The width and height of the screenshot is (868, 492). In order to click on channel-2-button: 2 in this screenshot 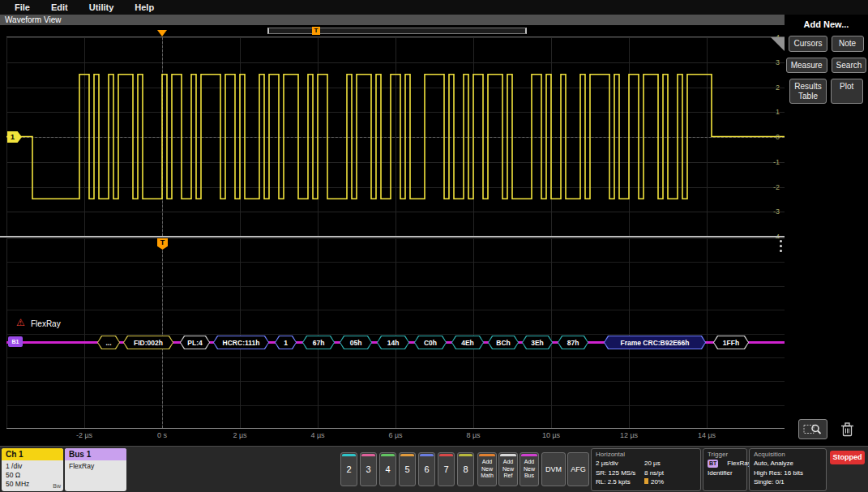, I will do `click(348, 469)`.